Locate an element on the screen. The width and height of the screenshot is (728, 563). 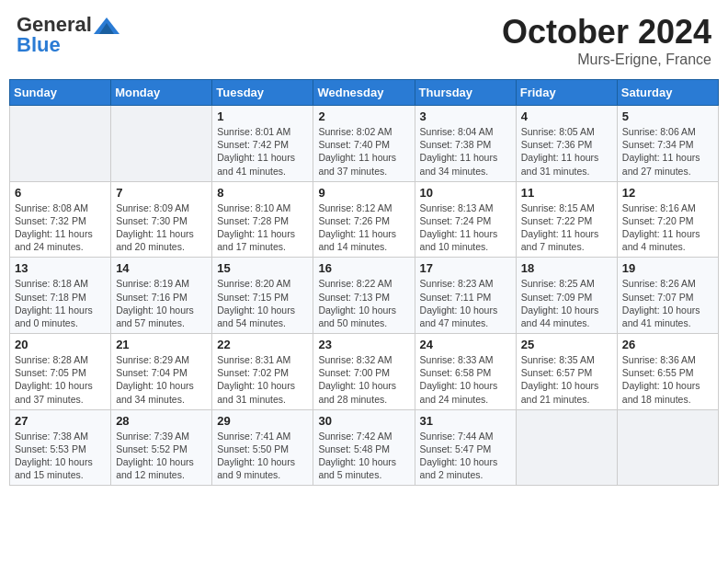
weekday-header-sunday: Sunday is located at coordinates (61, 93).